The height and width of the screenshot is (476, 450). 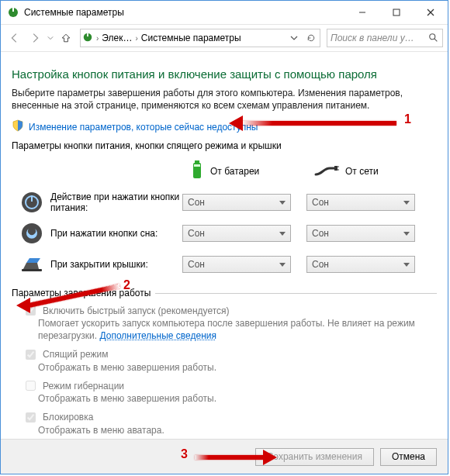 What do you see at coordinates (31, 310) in the screenshot?
I see `fast-startup-checkbox` at bounding box center [31, 310].